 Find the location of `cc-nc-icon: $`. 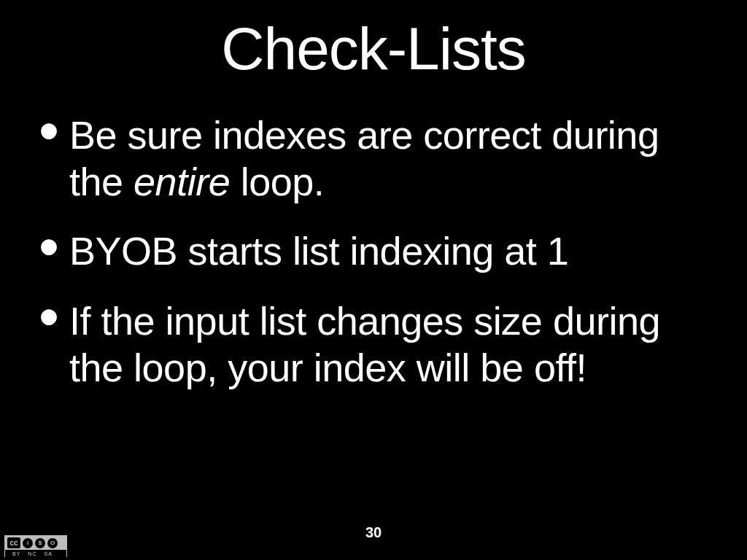

cc-nc-icon: $ is located at coordinates (40, 543).